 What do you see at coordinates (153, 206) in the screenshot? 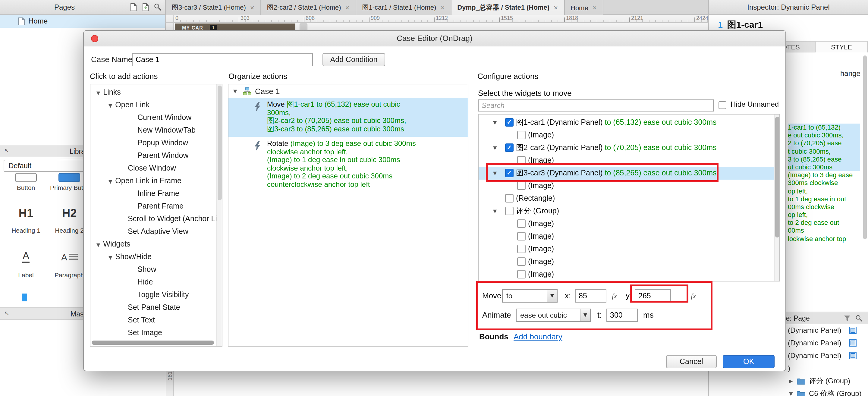
I see `action-tree-item: Parent Frame` at bounding box center [153, 206].